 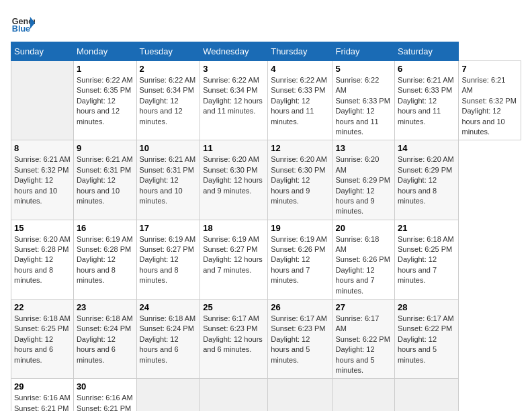 I want to click on day-info: Sunrise: 6:20 AMSunset: 6:28 PMDaylight:…, so click(x=42, y=260).